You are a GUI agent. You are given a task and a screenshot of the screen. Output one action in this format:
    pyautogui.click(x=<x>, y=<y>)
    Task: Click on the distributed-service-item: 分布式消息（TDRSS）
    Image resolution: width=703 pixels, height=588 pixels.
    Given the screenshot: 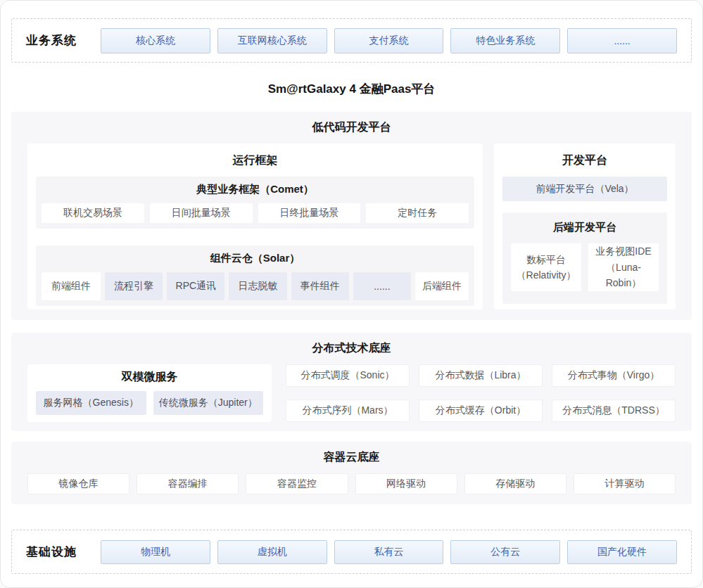 What is the action you would take?
    pyautogui.click(x=614, y=411)
    